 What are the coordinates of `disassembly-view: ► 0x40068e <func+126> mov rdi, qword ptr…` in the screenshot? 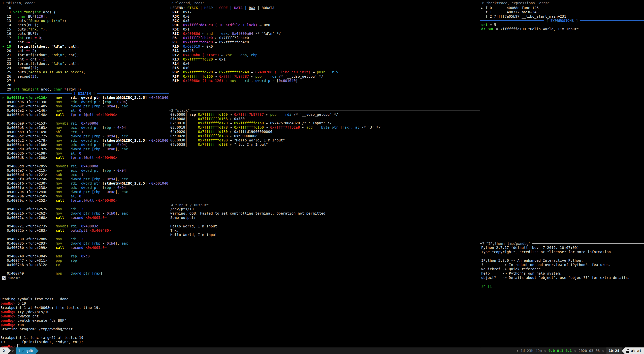 It's located at (84, 186).